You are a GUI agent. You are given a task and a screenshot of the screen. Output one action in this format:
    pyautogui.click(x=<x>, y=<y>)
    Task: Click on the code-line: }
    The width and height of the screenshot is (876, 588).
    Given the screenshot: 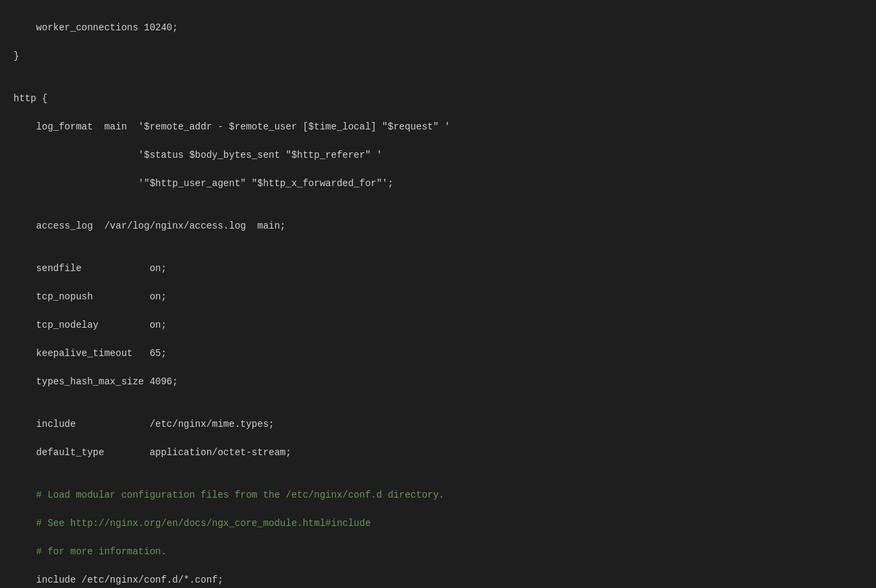 What is the action you would take?
    pyautogui.click(x=438, y=57)
    